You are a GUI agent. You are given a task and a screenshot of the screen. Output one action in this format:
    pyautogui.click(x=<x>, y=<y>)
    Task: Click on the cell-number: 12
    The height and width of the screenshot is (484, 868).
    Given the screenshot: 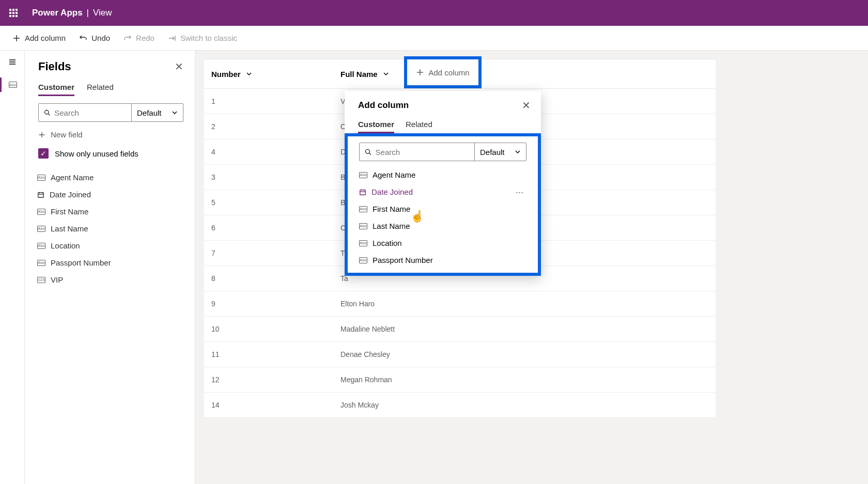 What is the action you would take?
    pyautogui.click(x=269, y=380)
    